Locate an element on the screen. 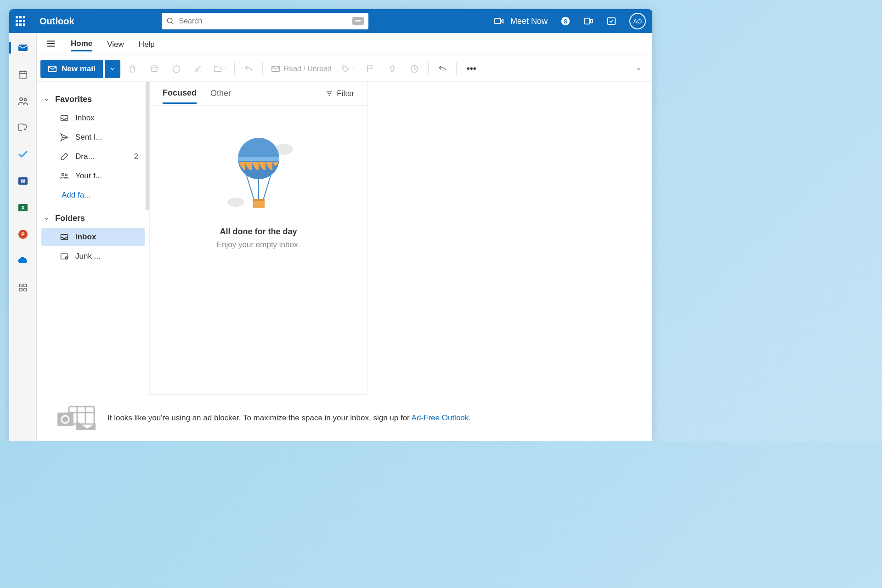 The height and width of the screenshot is (588, 882). fav-sent: Sent I... is located at coordinates (93, 137).